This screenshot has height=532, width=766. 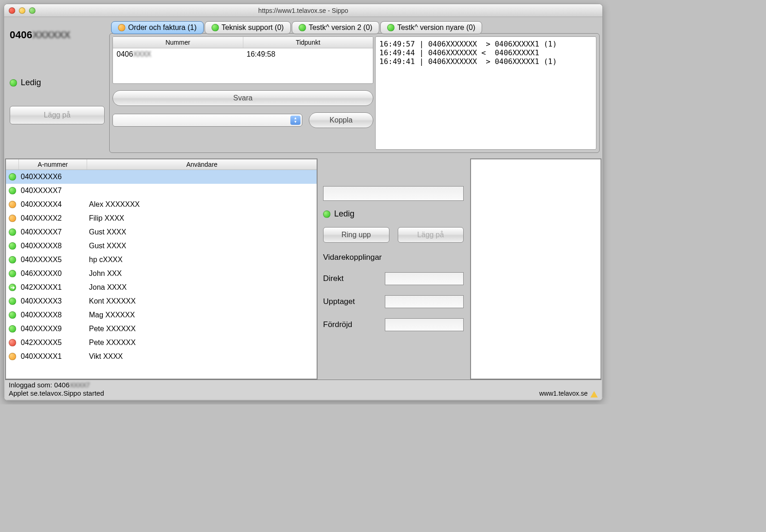 I want to click on col-header-anummer: A-nummer, so click(x=53, y=164).